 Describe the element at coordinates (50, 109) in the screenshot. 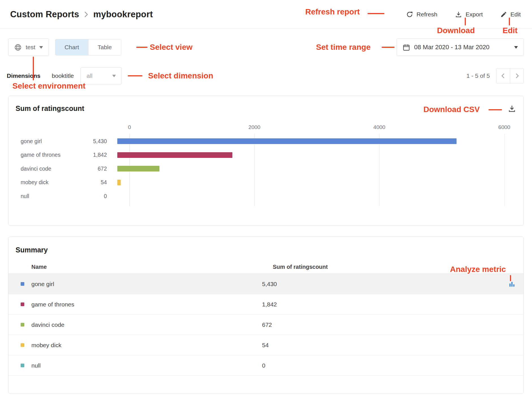

I see `chart-title: Sum of ratingscount` at that location.